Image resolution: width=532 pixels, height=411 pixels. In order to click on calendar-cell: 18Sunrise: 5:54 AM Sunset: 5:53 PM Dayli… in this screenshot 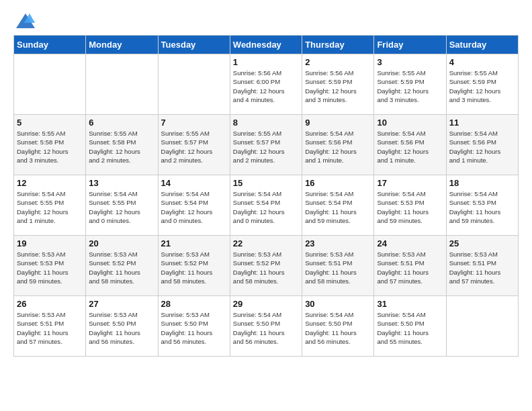, I will do `click(482, 205)`.